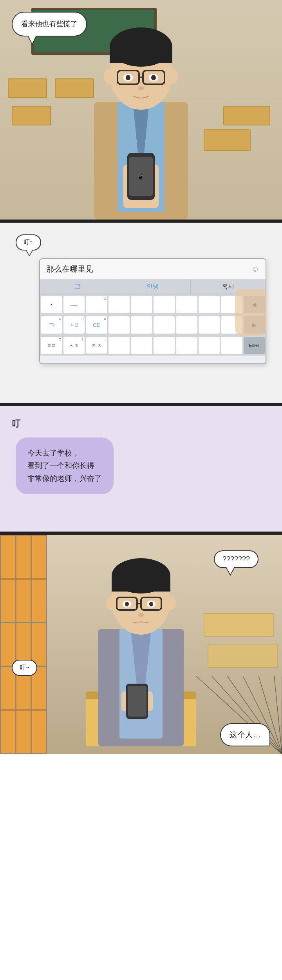 Image resolution: width=282 pixels, height=980 pixels. I want to click on lockers, so click(24, 644).